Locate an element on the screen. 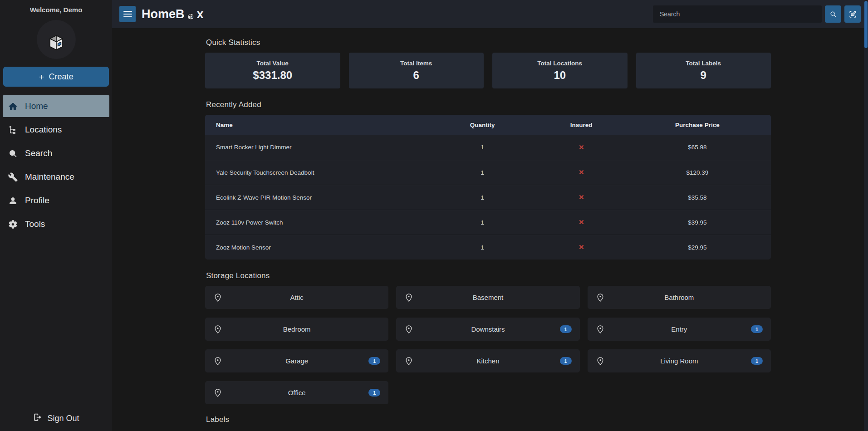 This screenshot has width=868, height=431. sidebar-item-tools: Tools is located at coordinates (56, 224).